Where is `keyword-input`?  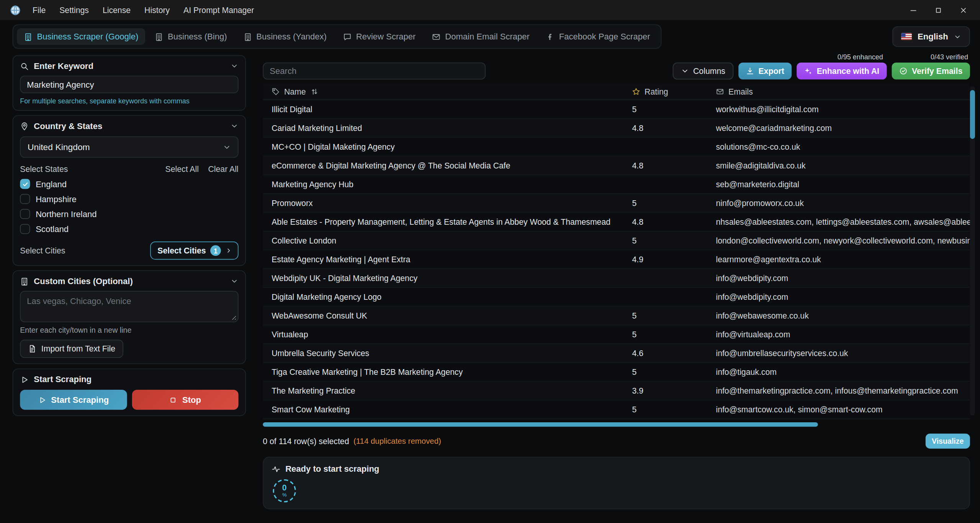 keyword-input is located at coordinates (129, 85).